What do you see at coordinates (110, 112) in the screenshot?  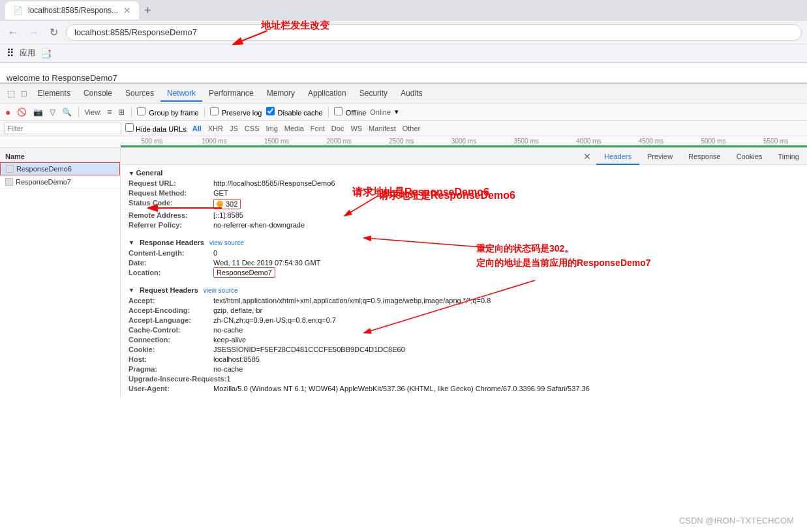 I see `view-list-button: ≡` at bounding box center [110, 112].